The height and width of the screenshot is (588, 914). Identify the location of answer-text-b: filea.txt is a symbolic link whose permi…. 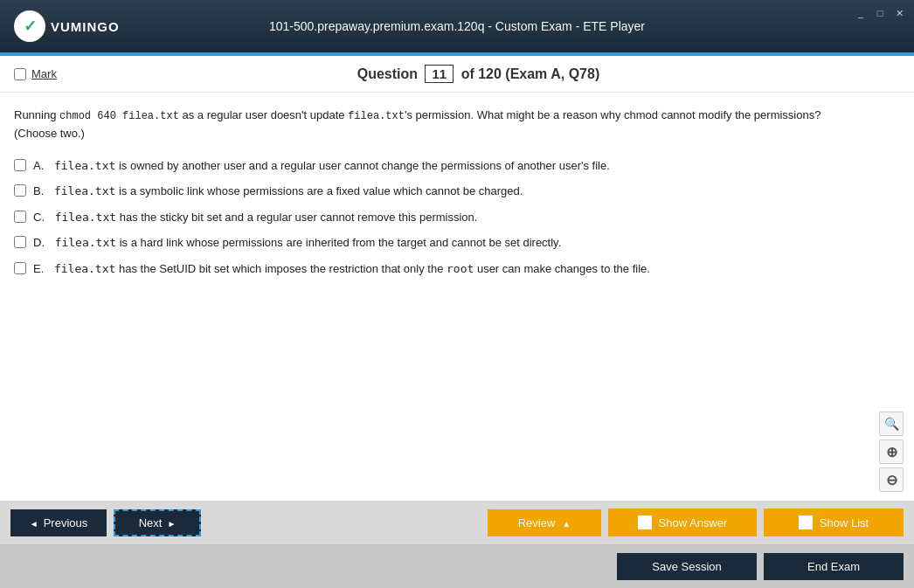
(288, 191).